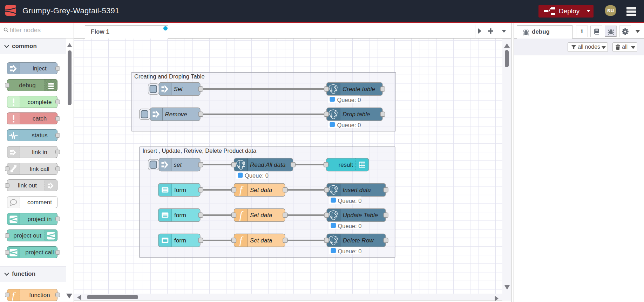 Image resolution: width=644 pixels, height=302 pixels. I want to click on svg-text: Update Table, so click(360, 215).